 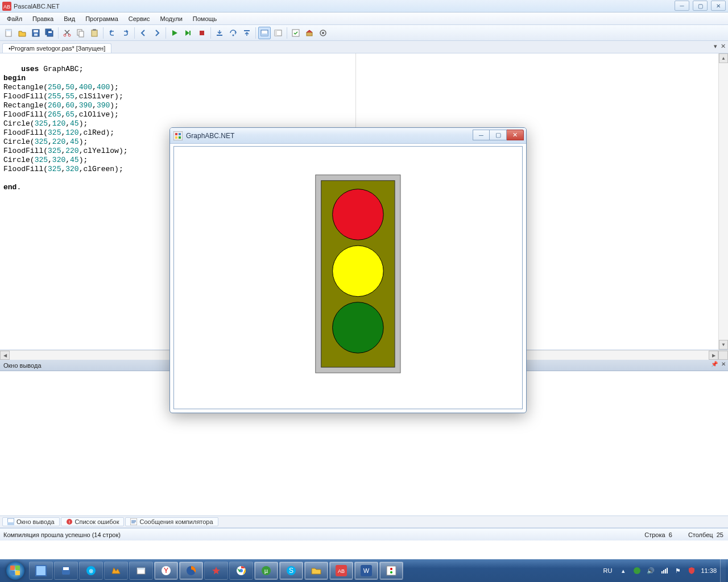 I want to click on paste-button, so click(x=94, y=33).